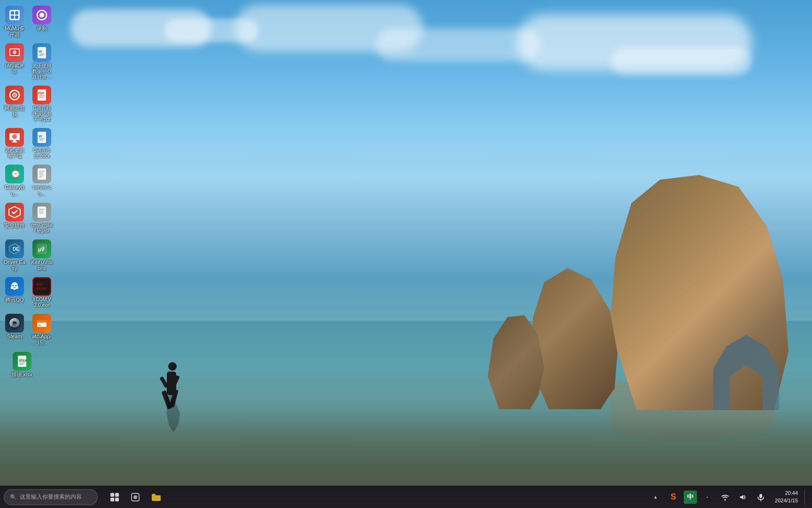  Describe the element at coordinates (135, 497) in the screenshot. I see `taskbar-app-guard` at that location.